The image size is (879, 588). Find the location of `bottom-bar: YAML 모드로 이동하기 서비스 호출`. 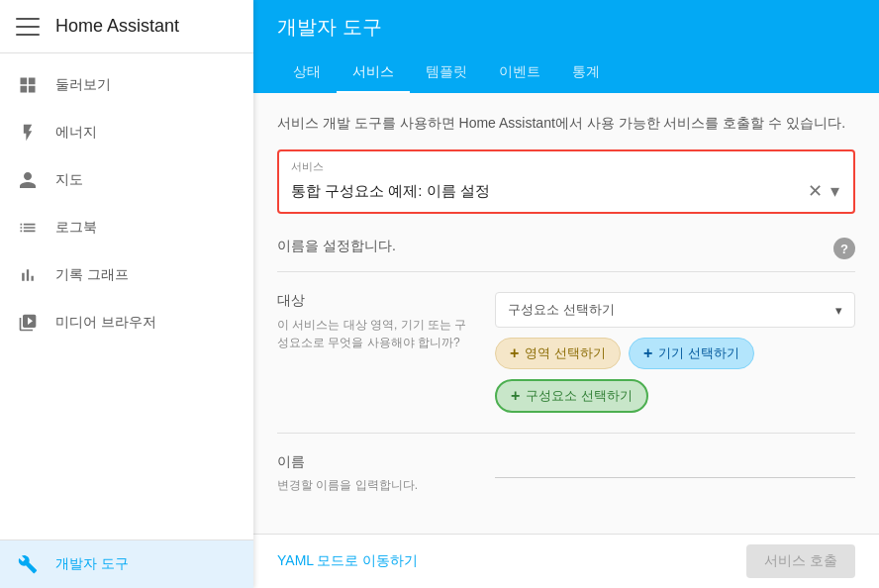

bottom-bar: YAML 모드로 이동하기 서비스 호출 is located at coordinates (566, 560).